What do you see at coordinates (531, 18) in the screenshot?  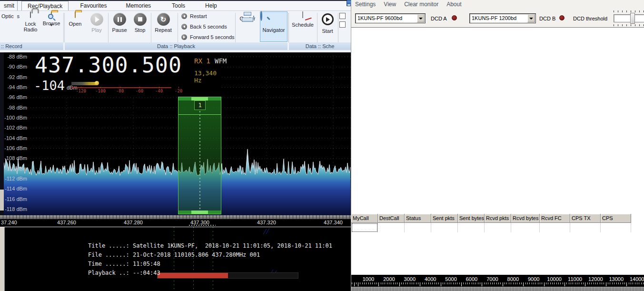 I see `modem-b-dropdown-button` at bounding box center [531, 18].